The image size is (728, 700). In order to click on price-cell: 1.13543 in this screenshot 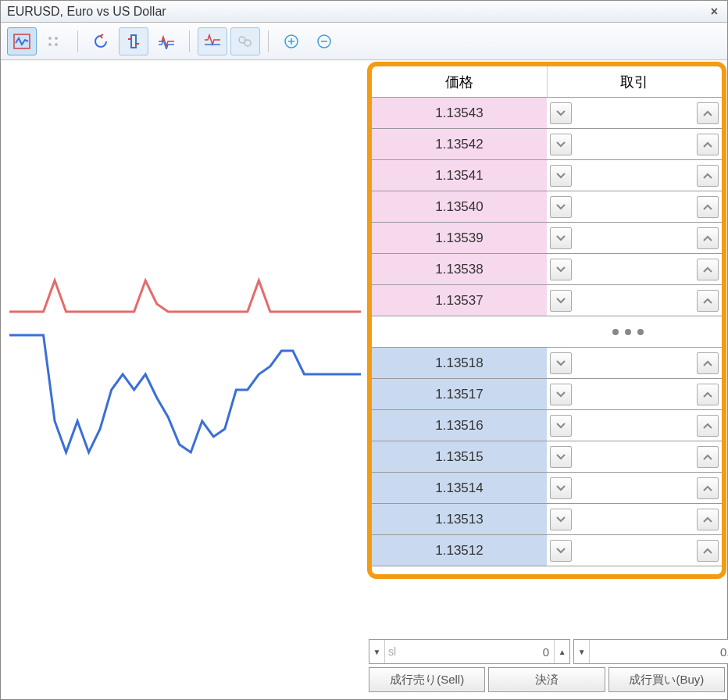, I will do `click(459, 112)`.